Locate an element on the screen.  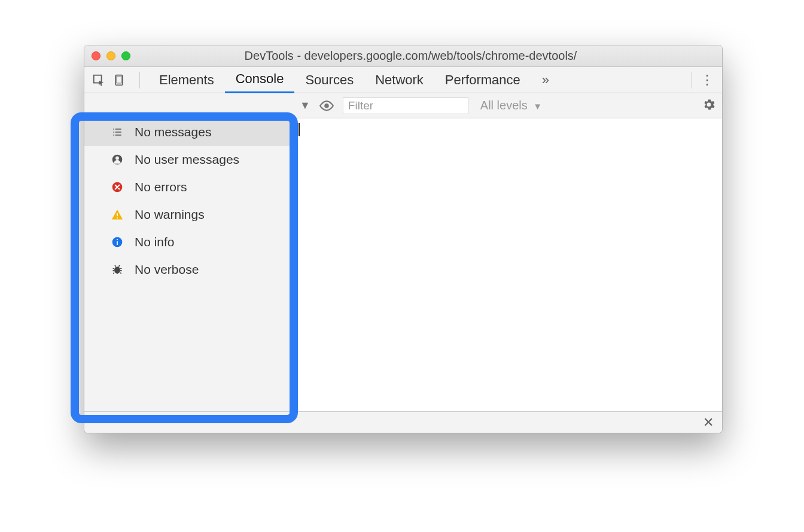
console-settings-icon is located at coordinates (709, 106).